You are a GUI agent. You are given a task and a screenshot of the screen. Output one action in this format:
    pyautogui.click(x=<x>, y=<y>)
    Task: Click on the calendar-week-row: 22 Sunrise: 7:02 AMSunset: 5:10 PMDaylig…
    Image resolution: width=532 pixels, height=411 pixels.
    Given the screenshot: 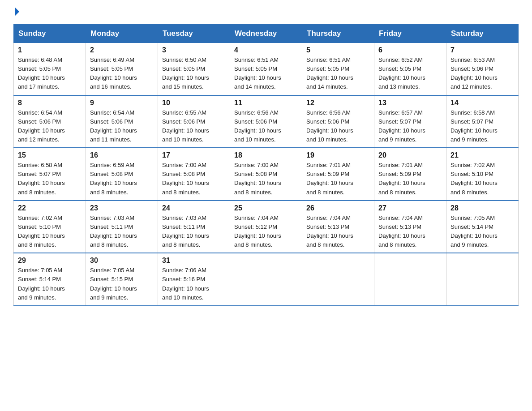 What is the action you would take?
    pyautogui.click(x=266, y=227)
    